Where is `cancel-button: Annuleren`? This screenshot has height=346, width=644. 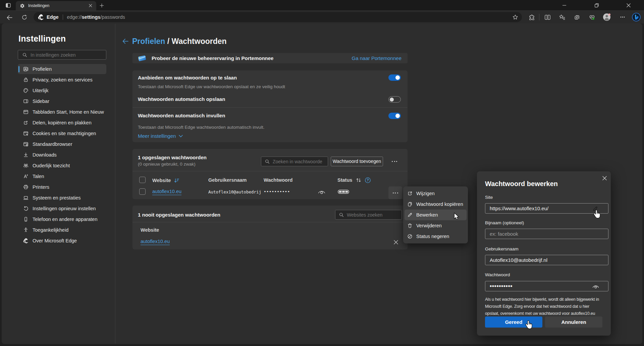 cancel-button: Annuleren is located at coordinates (574, 322).